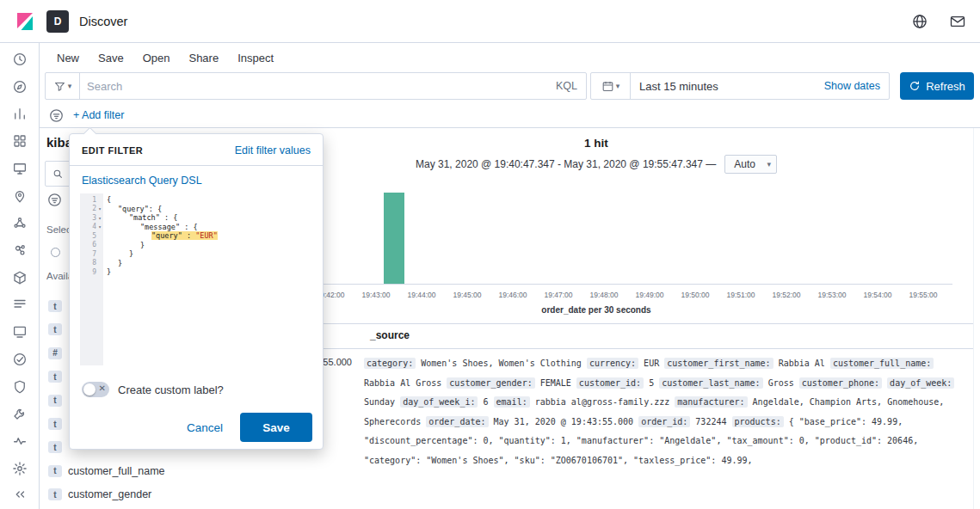 This screenshot has width=980, height=509. Describe the element at coordinates (679, 86) in the screenshot. I see `time-range-value: Last 15 minutes` at that location.